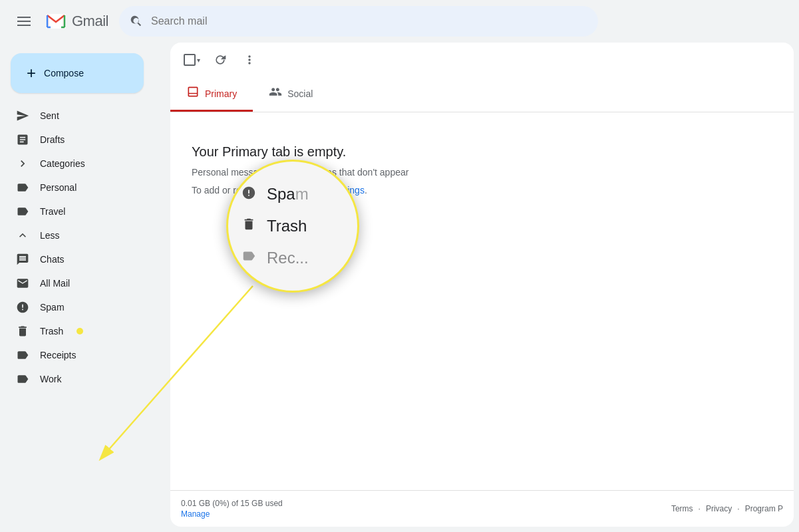  What do you see at coordinates (482, 508) in the screenshot?
I see `footer: 0.01 GB (0%) of 15 GB used Manage Terms …` at bounding box center [482, 508].